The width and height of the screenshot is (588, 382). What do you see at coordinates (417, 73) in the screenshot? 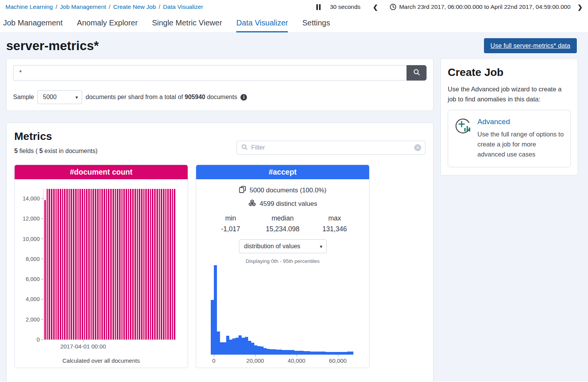
I see `search-icon` at bounding box center [417, 73].